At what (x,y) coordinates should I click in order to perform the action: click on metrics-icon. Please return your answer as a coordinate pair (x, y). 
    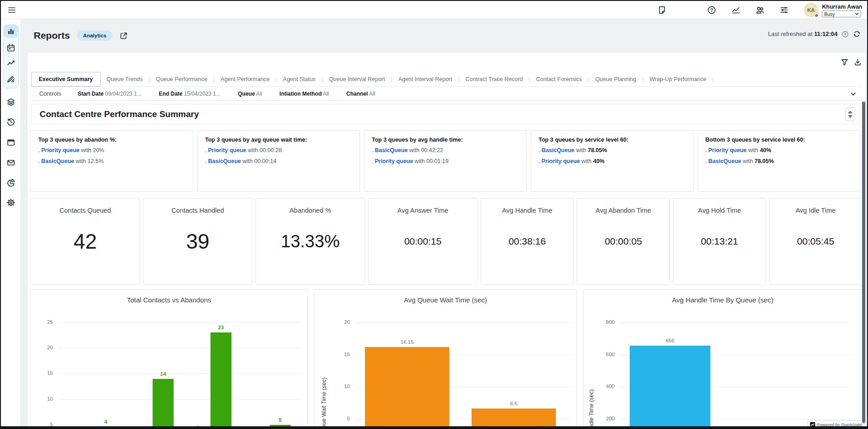
    Looking at the image, I should click on (736, 10).